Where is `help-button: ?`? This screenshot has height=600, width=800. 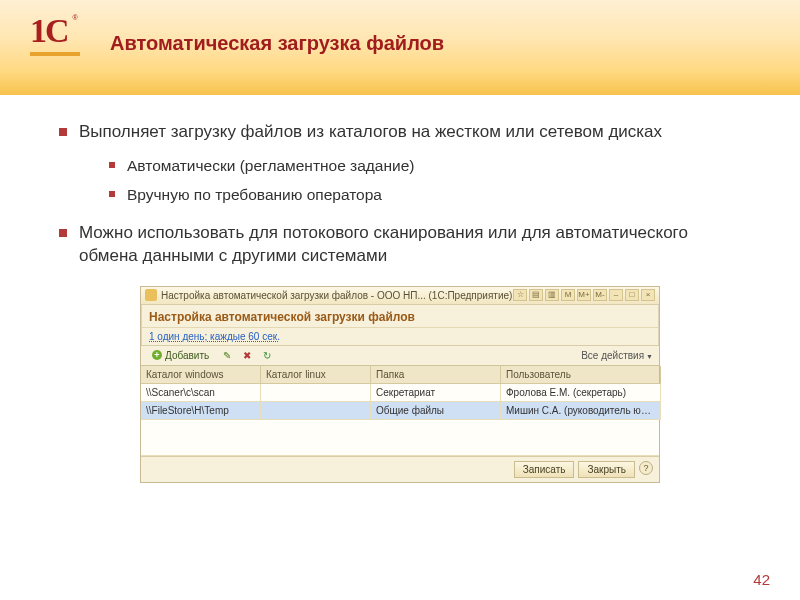
help-button: ? is located at coordinates (646, 468).